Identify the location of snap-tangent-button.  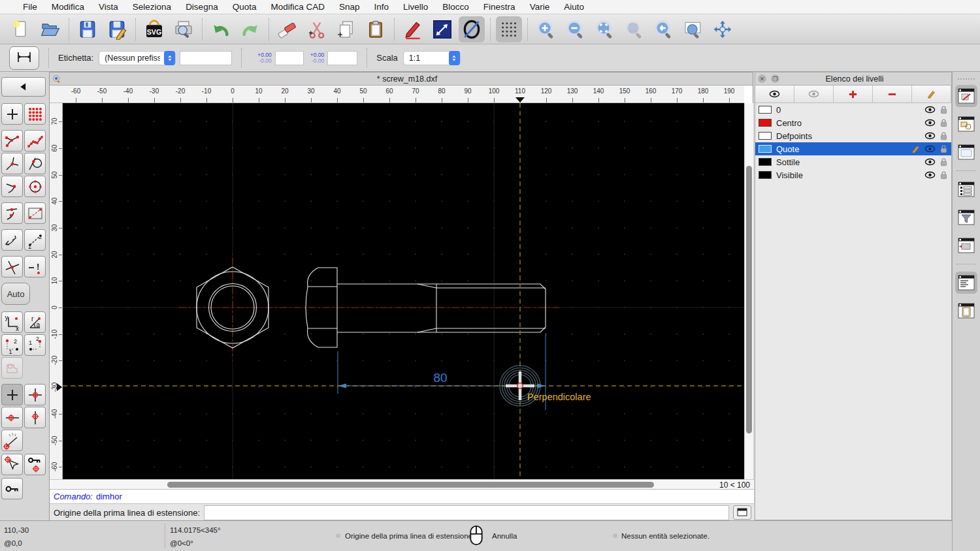
(35, 163).